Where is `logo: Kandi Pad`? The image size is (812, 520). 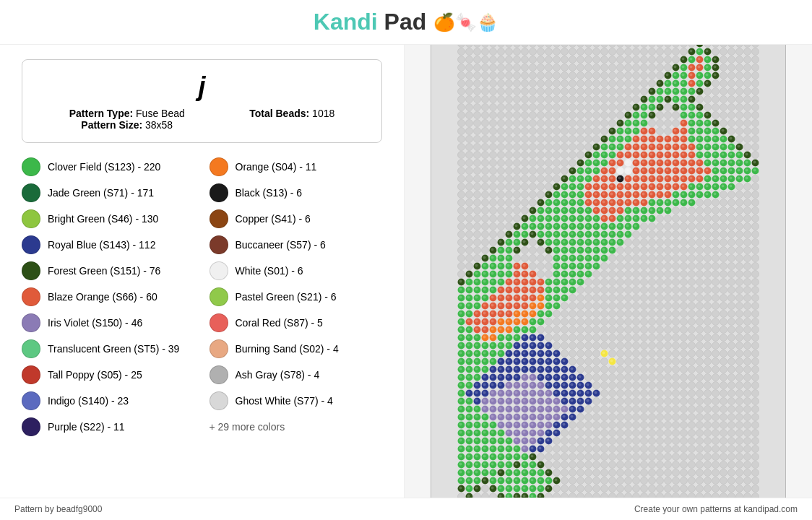 logo: Kandi Pad is located at coordinates (370, 22).